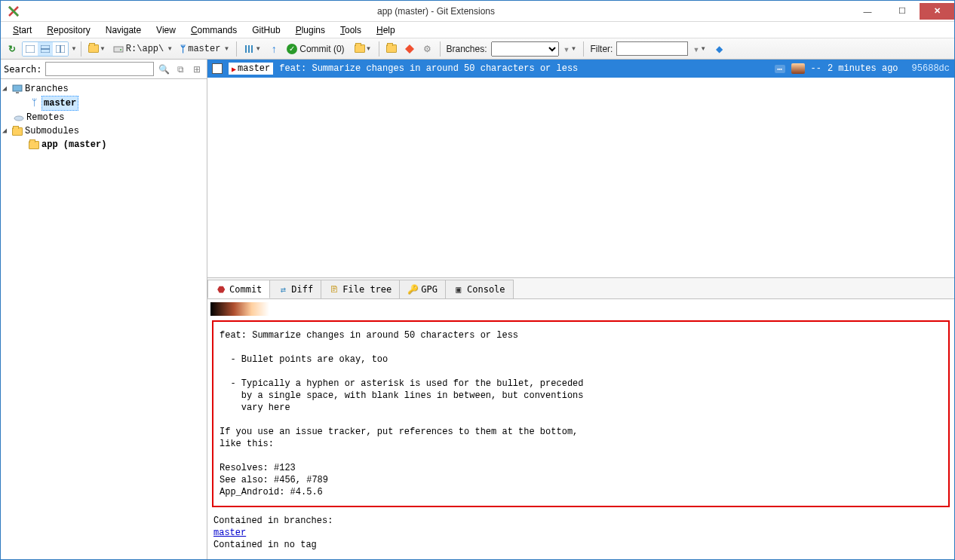 The height and width of the screenshot is (560, 955). Describe the element at coordinates (601, 49) in the screenshot. I see `filter-label: Filter:` at that location.